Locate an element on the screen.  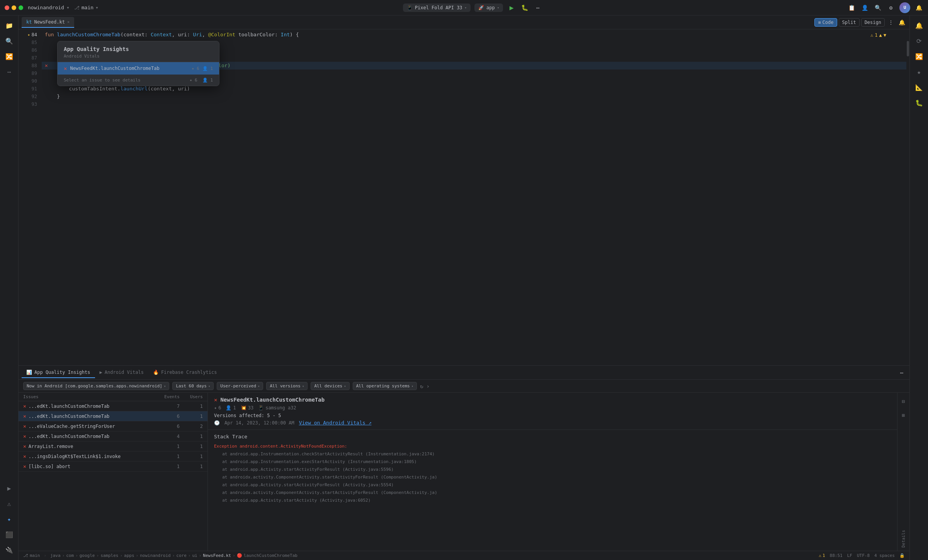
charset: UTF-8 is located at coordinates (863, 555).